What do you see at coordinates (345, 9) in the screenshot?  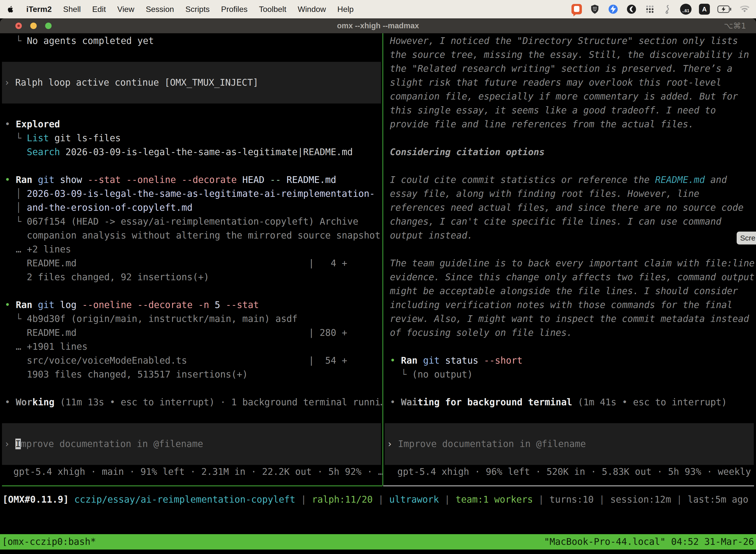 I see `menu-item-help: Help` at bounding box center [345, 9].